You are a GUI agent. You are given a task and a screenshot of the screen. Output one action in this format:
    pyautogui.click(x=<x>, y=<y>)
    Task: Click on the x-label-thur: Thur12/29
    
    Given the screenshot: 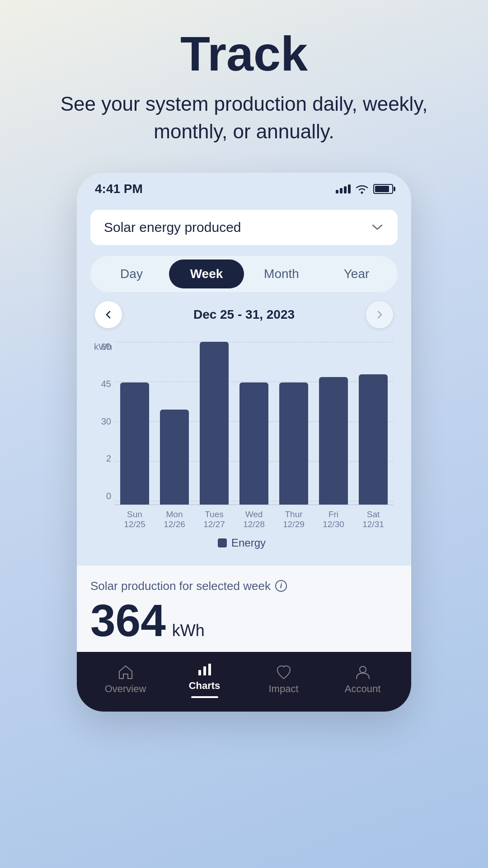 What is the action you would take?
    pyautogui.click(x=294, y=519)
    